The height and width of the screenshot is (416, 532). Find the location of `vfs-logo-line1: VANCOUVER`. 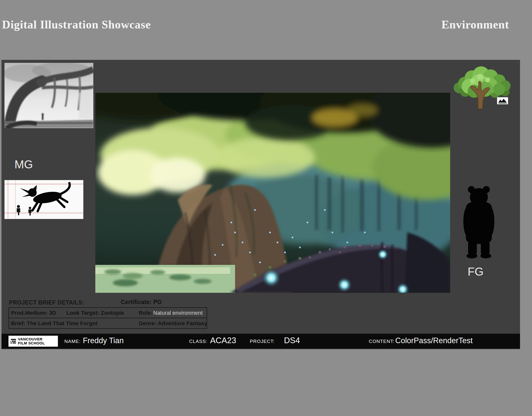

vfs-logo-line1: VANCOUVER is located at coordinates (31, 339).